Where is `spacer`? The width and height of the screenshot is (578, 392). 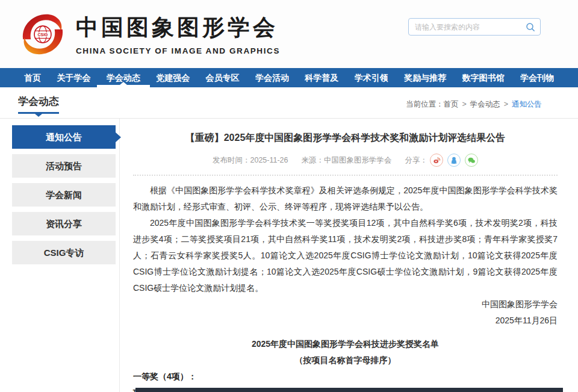
spacer is located at coordinates (346, 332).